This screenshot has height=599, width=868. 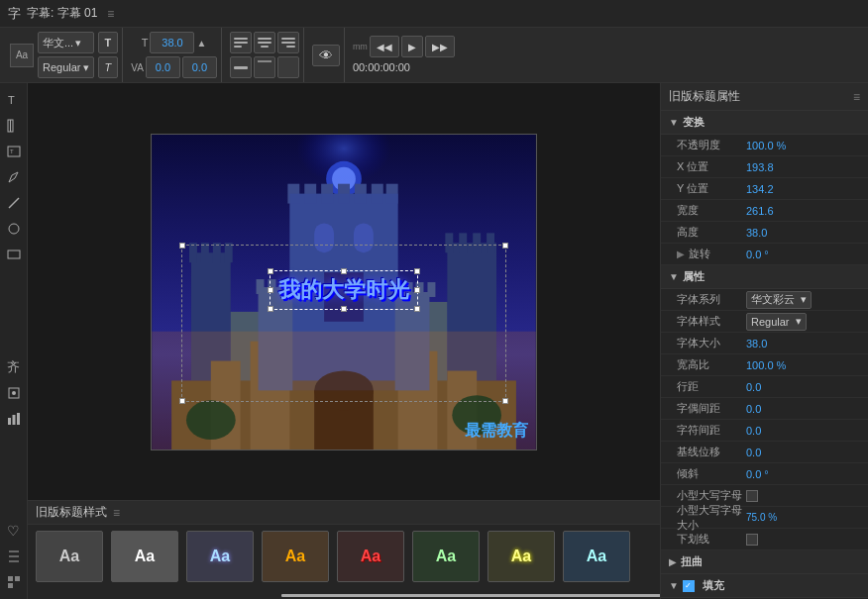 What do you see at coordinates (505, 246) in the screenshot?
I see `inner-handle-tr` at bounding box center [505, 246].